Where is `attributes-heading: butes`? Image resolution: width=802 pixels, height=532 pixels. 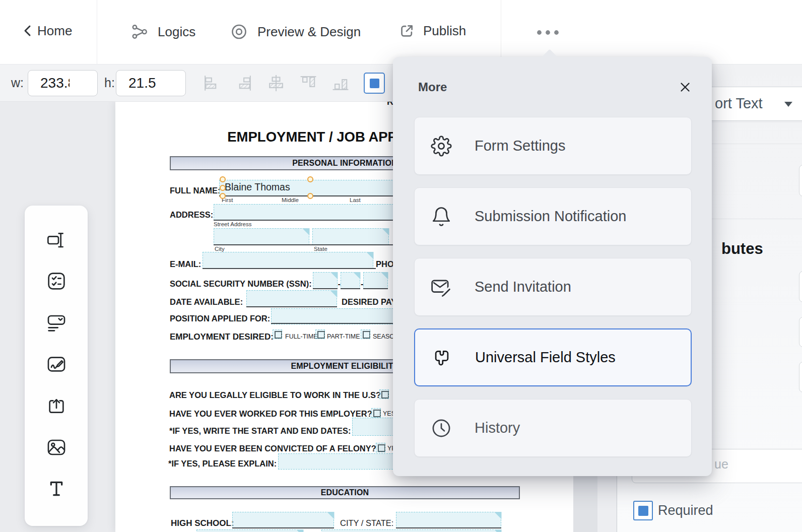
attributes-heading: butes is located at coordinates (743, 249).